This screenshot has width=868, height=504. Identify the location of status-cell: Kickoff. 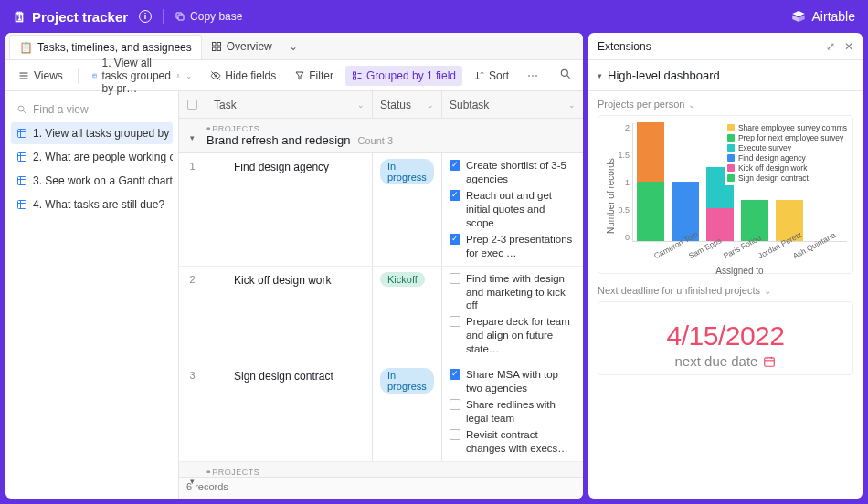
(408, 314).